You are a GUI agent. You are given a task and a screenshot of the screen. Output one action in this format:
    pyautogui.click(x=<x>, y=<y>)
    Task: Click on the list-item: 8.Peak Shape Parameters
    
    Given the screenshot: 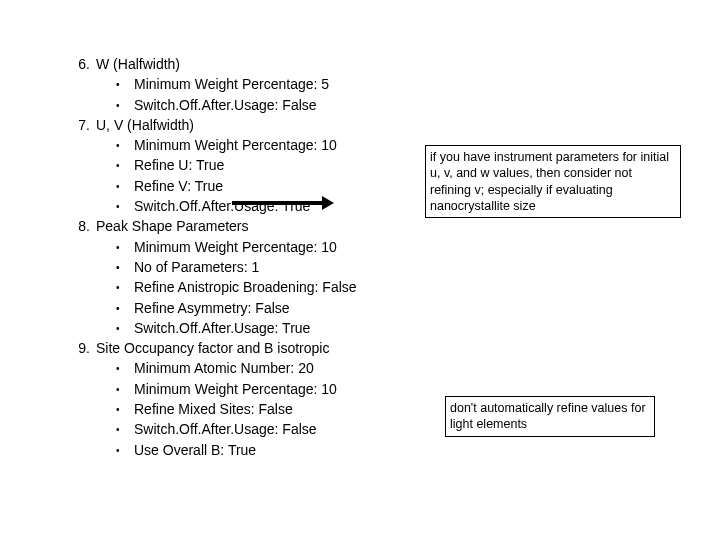 What is the action you would take?
    pyautogui.click(x=372, y=226)
    